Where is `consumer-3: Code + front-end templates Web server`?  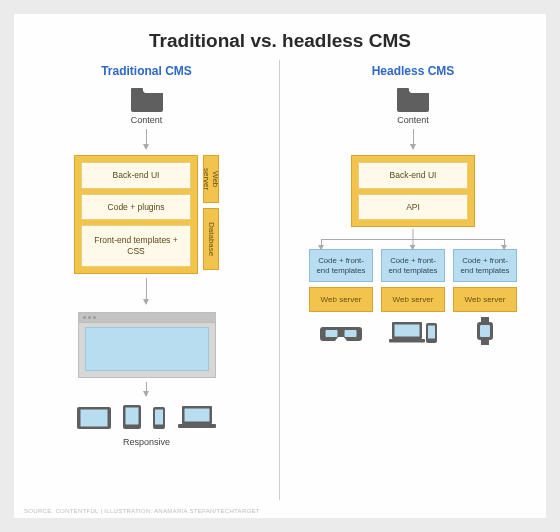 consumer-3: Code + front-end templates Web server is located at coordinates (485, 297).